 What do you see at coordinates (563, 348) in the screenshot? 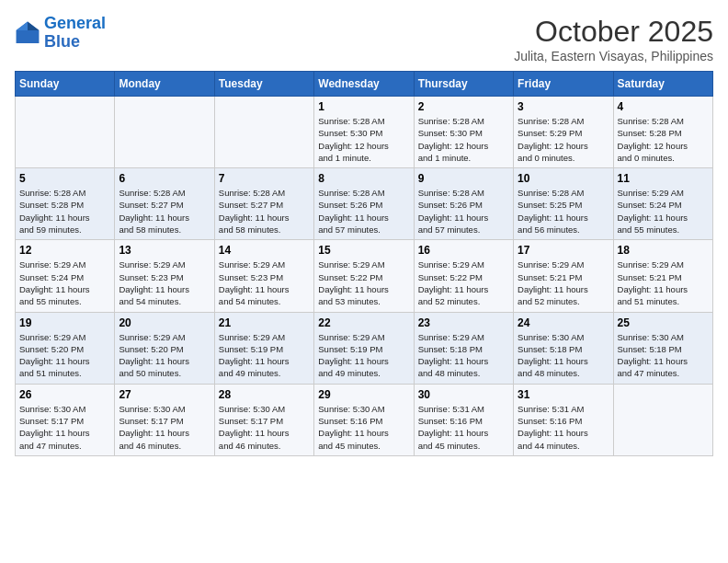
I see `calendar-cell: 24Sunrise: 5:30 AMSunset: 5:18 PMDayligh…` at bounding box center [563, 348].